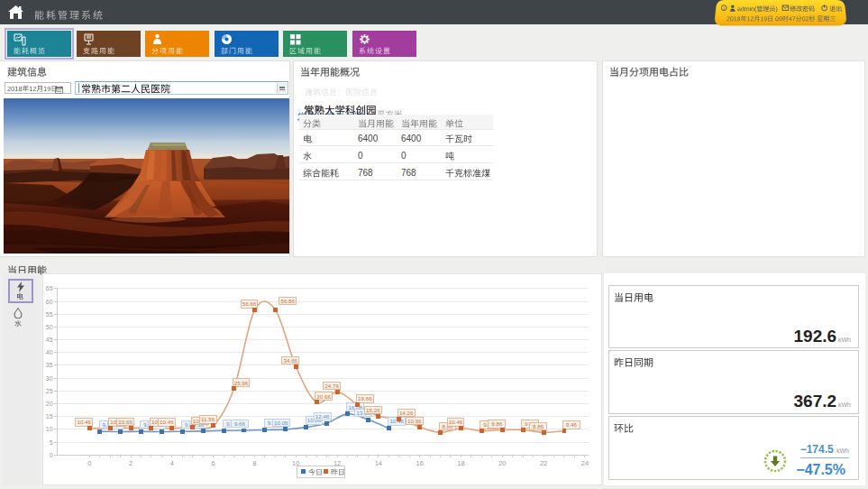 Image resolution: width=868 pixels, height=489 pixels. What do you see at coordinates (539, 426) in the screenshot?
I see `svg-text: 8.86` at bounding box center [539, 426].